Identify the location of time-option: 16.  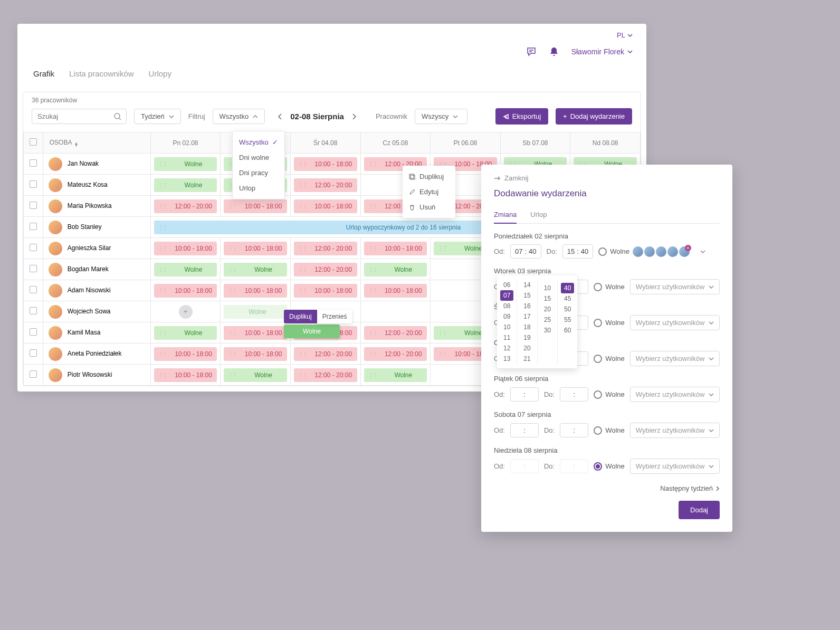
(527, 306).